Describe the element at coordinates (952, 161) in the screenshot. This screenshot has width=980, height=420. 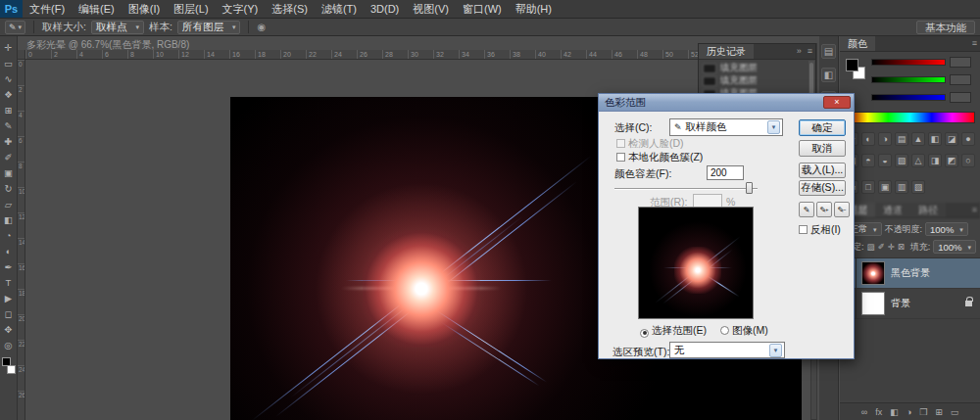
I see `adjustment-icon: ◩` at that location.